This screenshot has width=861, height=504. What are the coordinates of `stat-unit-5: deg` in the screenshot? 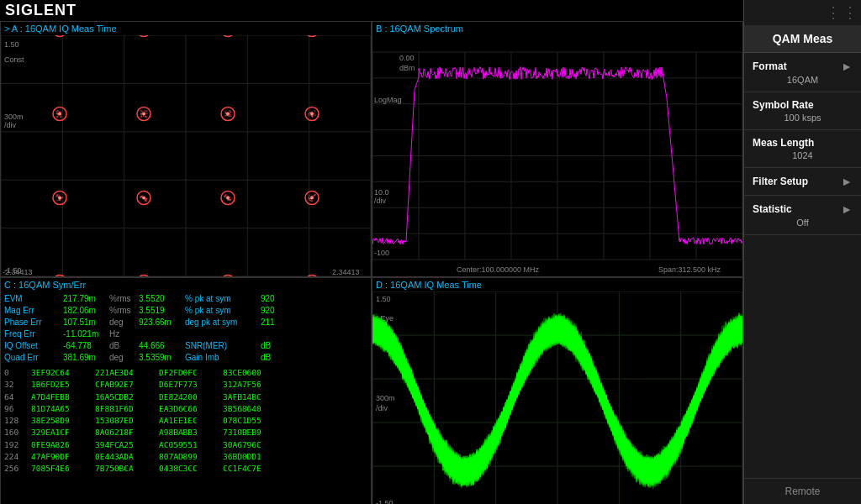 It's located at (124, 358).